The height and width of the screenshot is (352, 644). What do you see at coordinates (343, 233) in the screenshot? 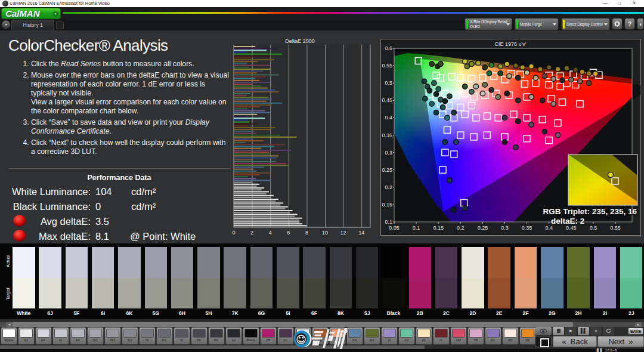
I see `svg-text: 12` at bounding box center [343, 233].